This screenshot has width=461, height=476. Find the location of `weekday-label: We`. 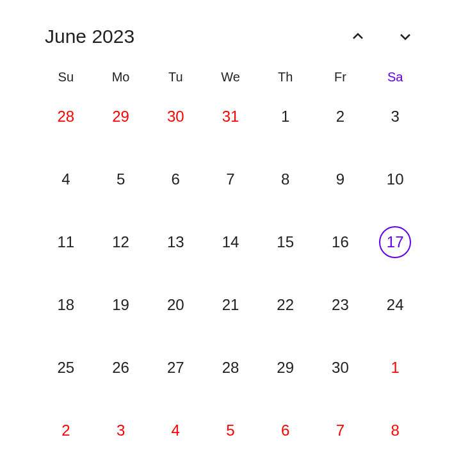

weekday-label: We is located at coordinates (230, 77).